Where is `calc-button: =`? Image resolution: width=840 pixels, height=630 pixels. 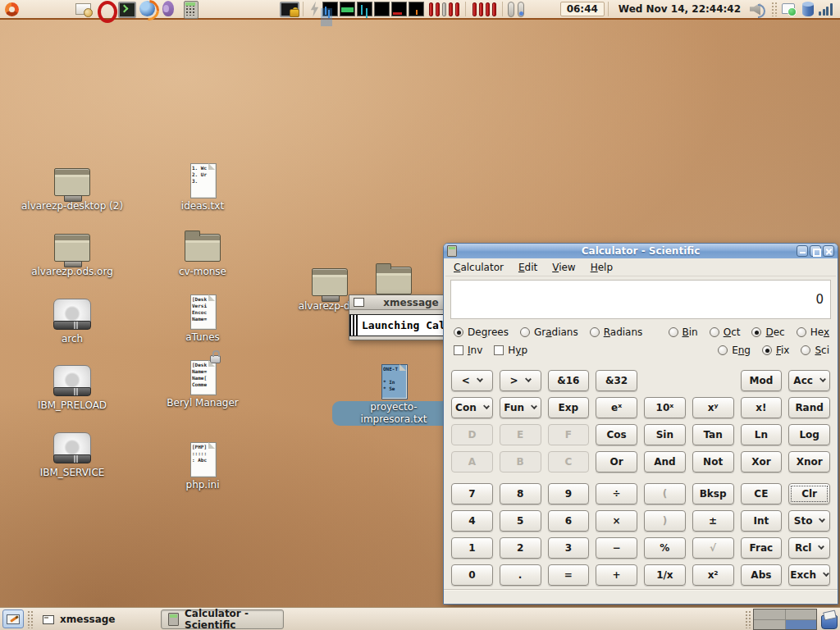
calc-button: = is located at coordinates (569, 575).